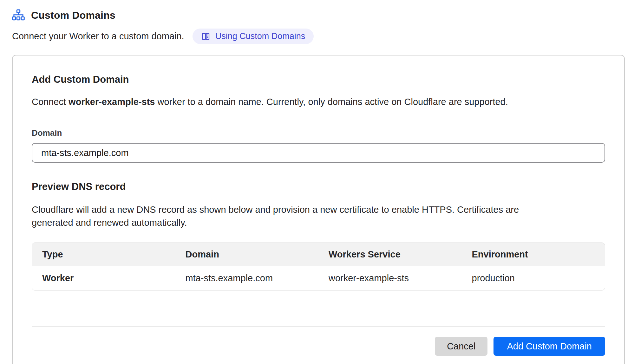 The width and height of the screenshot is (634, 364). Describe the element at coordinates (318, 102) in the screenshot. I see `card-intro: Connect worker-example-sts worker to a d…` at that location.